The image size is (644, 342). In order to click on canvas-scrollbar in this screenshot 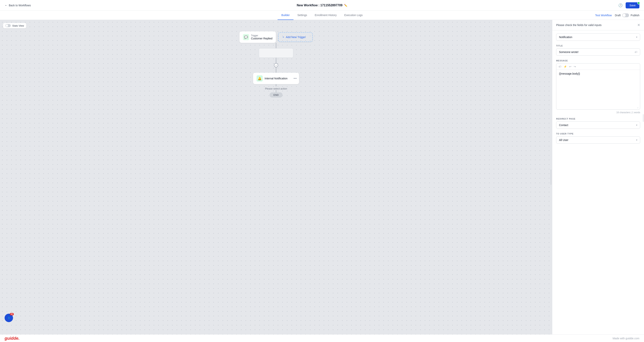, I will do `click(551, 177)`.